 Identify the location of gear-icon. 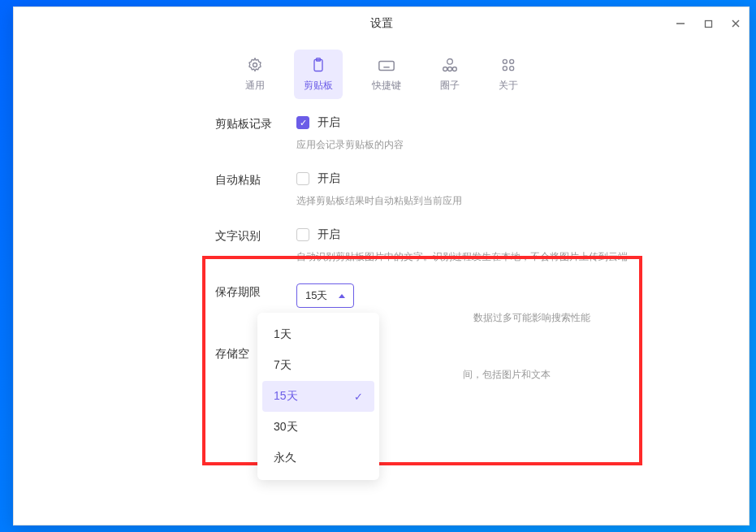
(255, 65).